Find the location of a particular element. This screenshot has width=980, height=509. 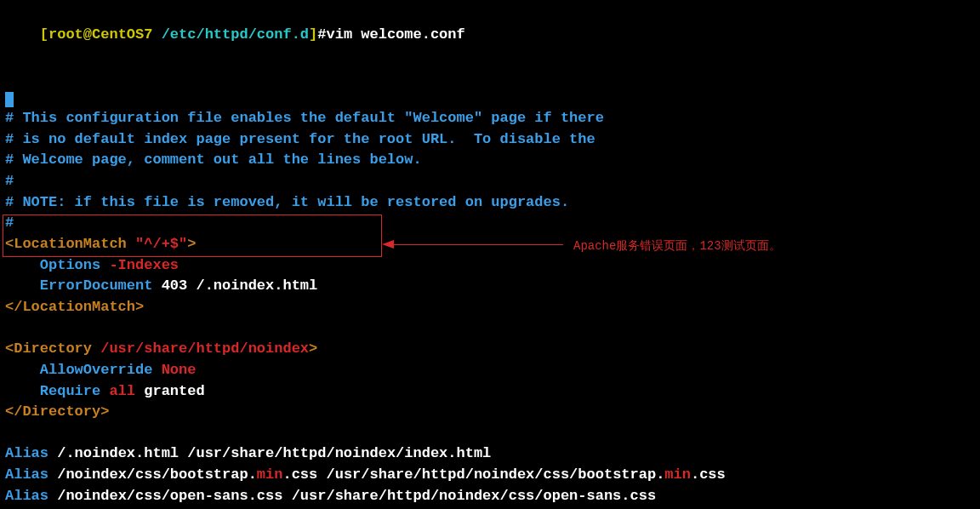

directive-arg: /noindex/css/bootstrap. is located at coordinates (153, 475).